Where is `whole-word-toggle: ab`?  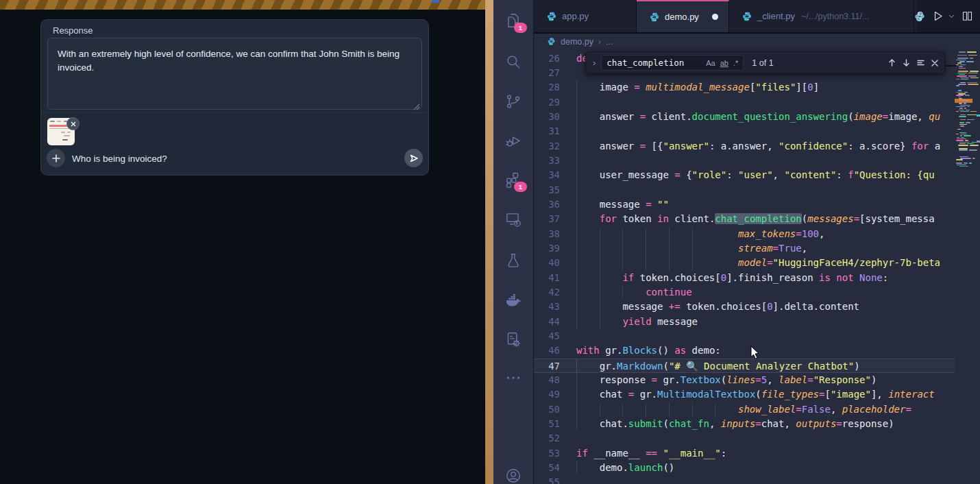 whole-word-toggle: ab is located at coordinates (724, 63).